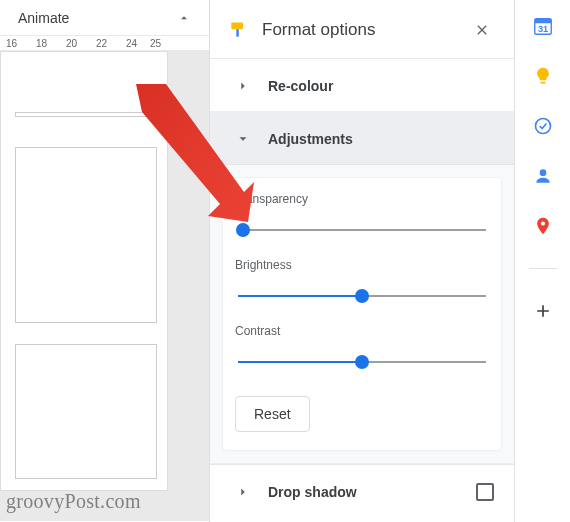  What do you see at coordinates (543, 311) in the screenshot?
I see `add-on-button` at bounding box center [543, 311].